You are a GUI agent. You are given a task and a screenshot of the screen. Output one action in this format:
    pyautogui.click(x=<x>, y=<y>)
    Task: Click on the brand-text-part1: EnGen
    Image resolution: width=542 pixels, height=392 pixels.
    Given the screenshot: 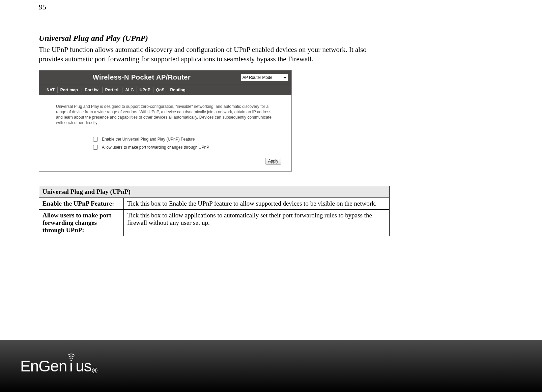 What is the action you would take?
    pyautogui.click(x=44, y=366)
    